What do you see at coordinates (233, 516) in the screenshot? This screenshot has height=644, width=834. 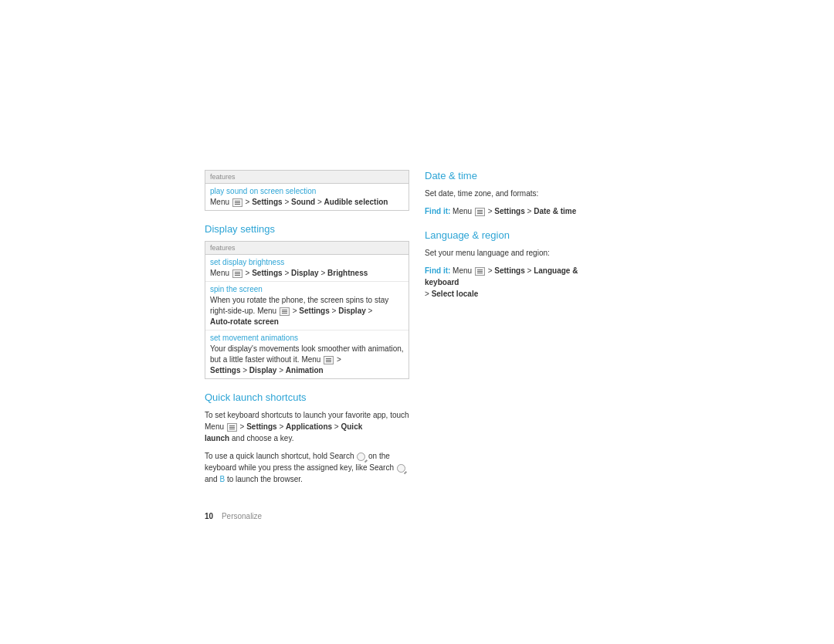 I see `page-footer: 10 Personalize` at bounding box center [233, 516].